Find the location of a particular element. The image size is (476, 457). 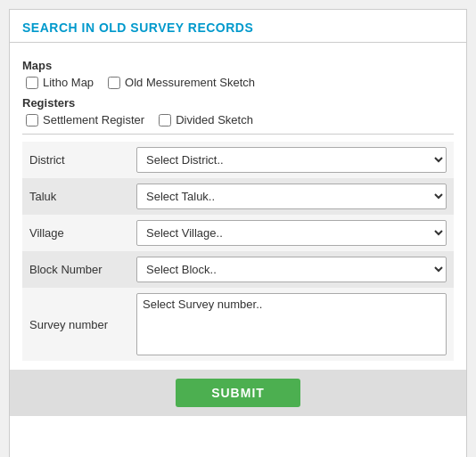

survey-number-listbox: Select Survey number.. is located at coordinates (291, 324).